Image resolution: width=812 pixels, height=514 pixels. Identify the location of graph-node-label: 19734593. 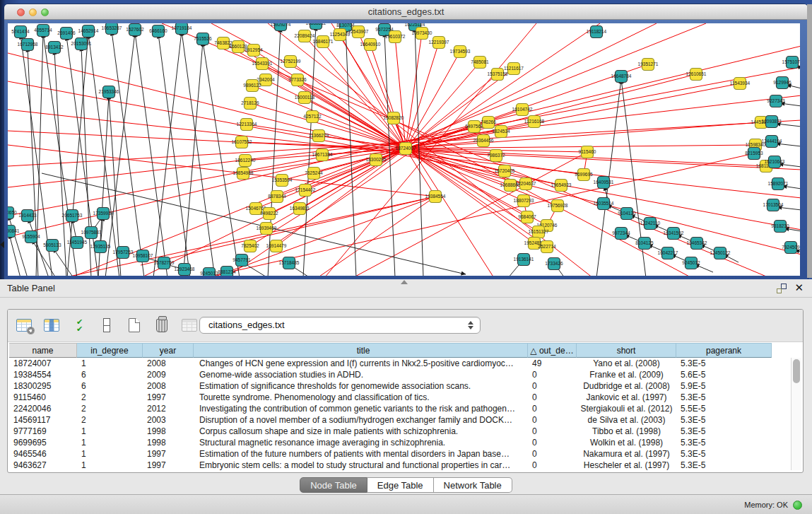
(461, 51).